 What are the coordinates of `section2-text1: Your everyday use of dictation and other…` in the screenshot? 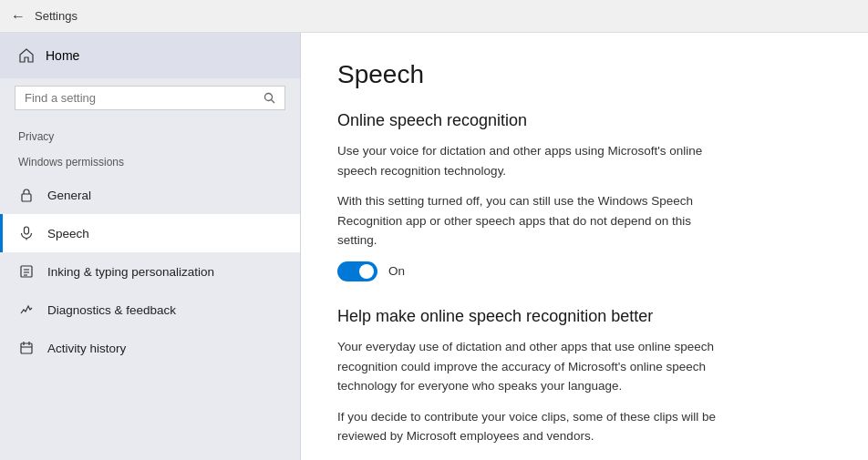 It's located at (533, 366).